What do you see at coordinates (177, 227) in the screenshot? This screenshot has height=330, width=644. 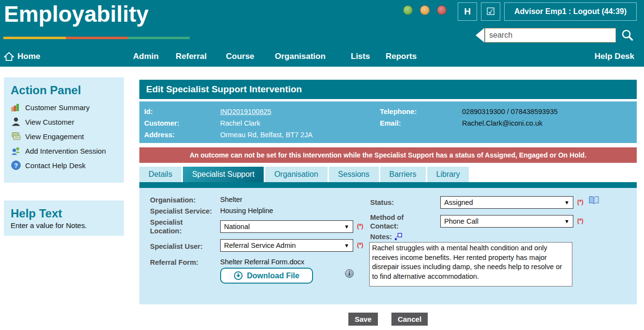 I see `specialist-location-label: Specialist Location:` at bounding box center [177, 227].